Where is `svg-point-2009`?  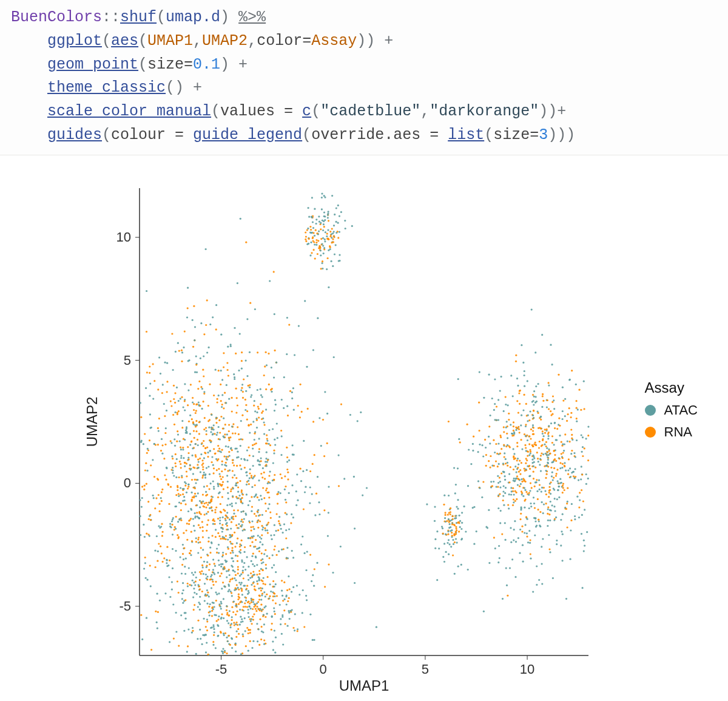
svg-point-2009 is located at coordinates (218, 518).